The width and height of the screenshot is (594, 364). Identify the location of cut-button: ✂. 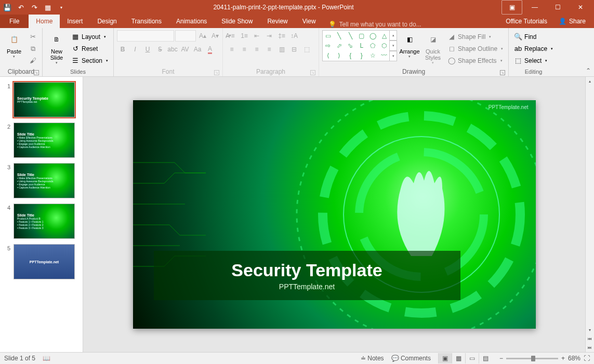
(33, 36).